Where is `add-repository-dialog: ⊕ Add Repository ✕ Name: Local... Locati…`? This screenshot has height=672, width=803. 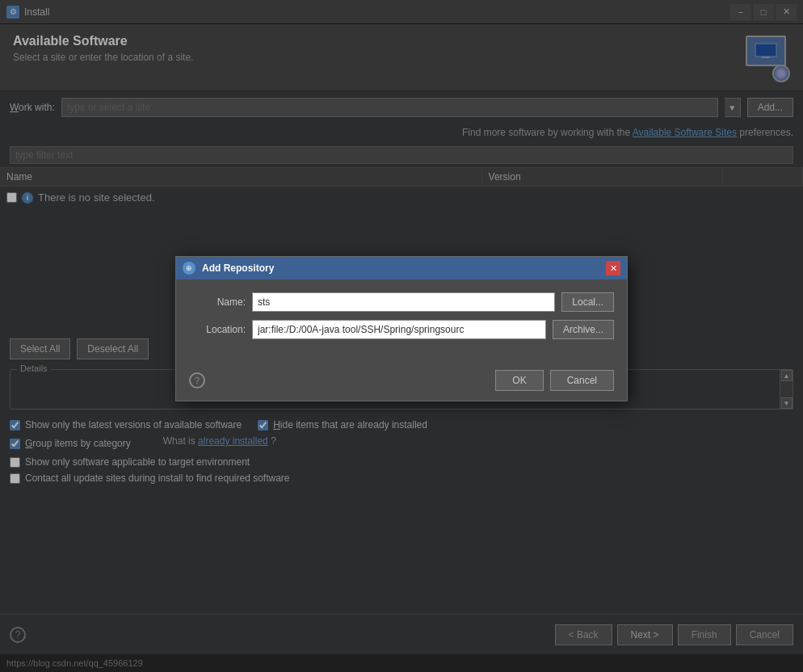 add-repository-dialog: ⊕ Add Repository ✕ Name: Local... Locati… is located at coordinates (402, 329).